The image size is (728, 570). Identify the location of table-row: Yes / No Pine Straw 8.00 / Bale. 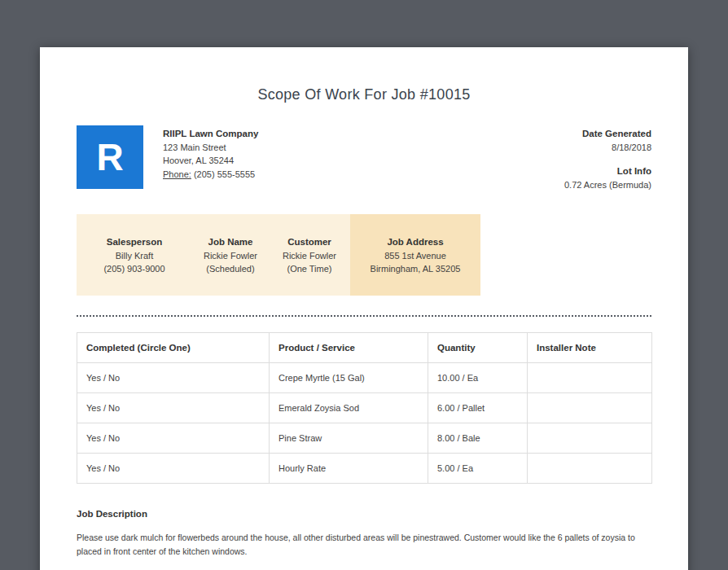
(365, 438).